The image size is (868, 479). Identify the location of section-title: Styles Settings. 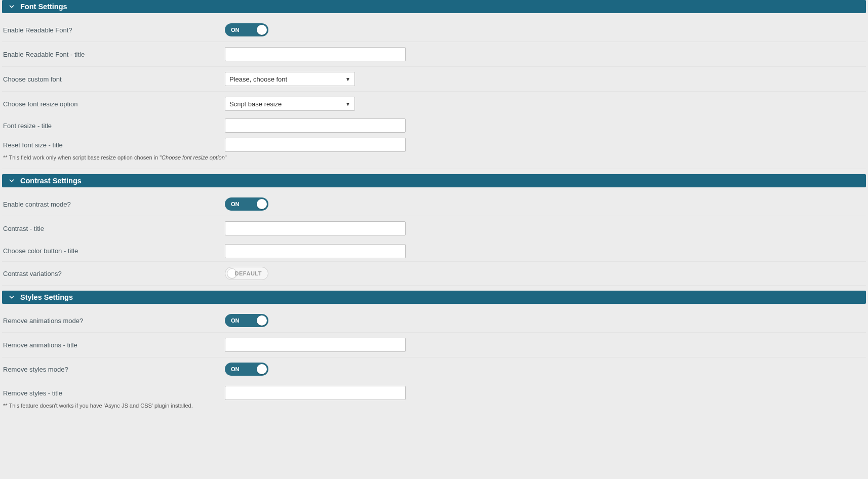
(47, 297).